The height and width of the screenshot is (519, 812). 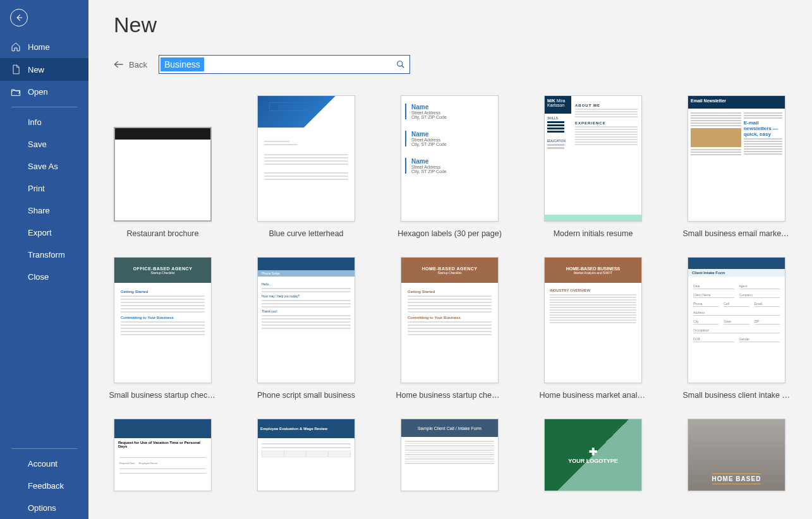 What do you see at coordinates (163, 395) in the screenshot?
I see `template-caption: Small business startup checklist` at bounding box center [163, 395].